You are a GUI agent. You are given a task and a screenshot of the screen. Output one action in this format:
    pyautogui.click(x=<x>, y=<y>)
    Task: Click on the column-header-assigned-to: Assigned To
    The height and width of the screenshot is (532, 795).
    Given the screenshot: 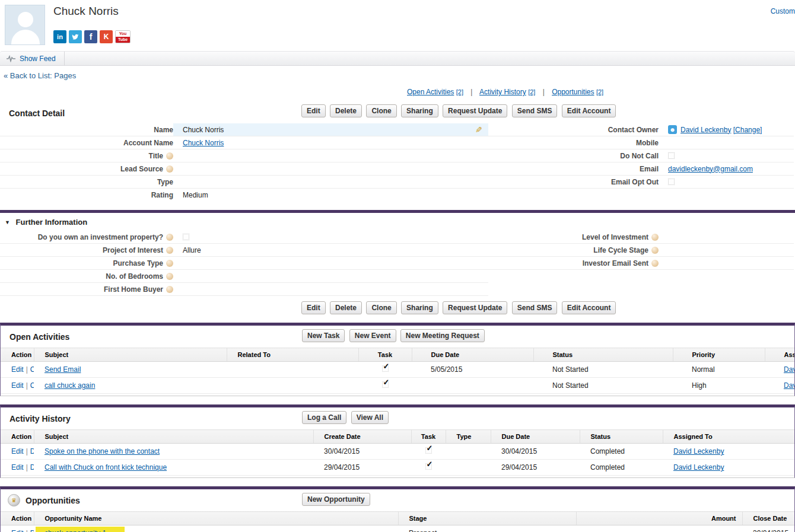 What is the action you would take?
    pyautogui.click(x=729, y=437)
    